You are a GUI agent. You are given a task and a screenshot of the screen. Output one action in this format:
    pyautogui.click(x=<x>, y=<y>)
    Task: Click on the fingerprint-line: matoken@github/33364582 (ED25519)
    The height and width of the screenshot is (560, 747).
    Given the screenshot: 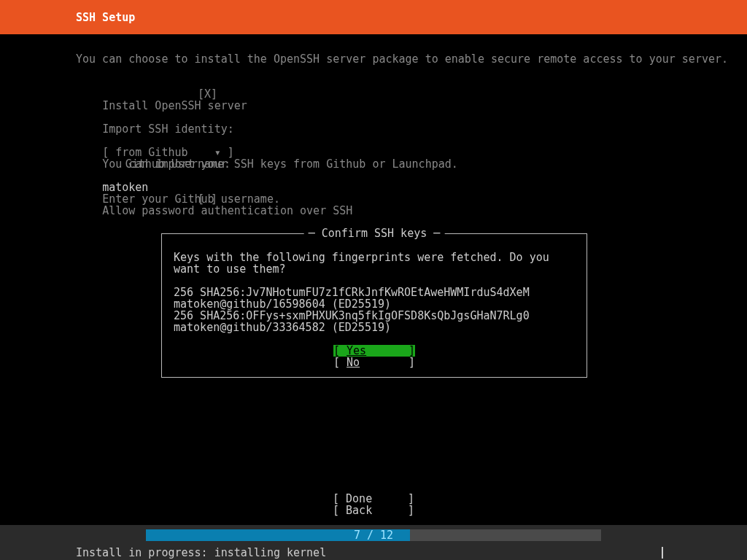 What is the action you would take?
    pyautogui.click(x=374, y=327)
    